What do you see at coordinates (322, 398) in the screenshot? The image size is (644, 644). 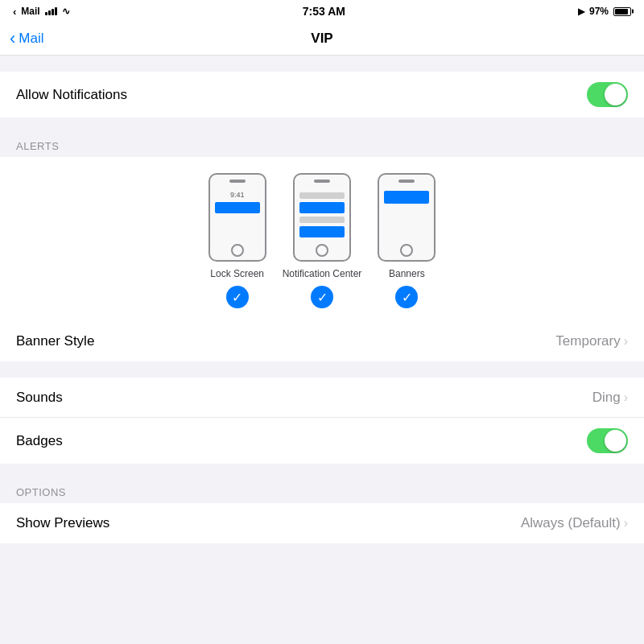 I see `sounds-row: Sounds Ding ›` at bounding box center [322, 398].